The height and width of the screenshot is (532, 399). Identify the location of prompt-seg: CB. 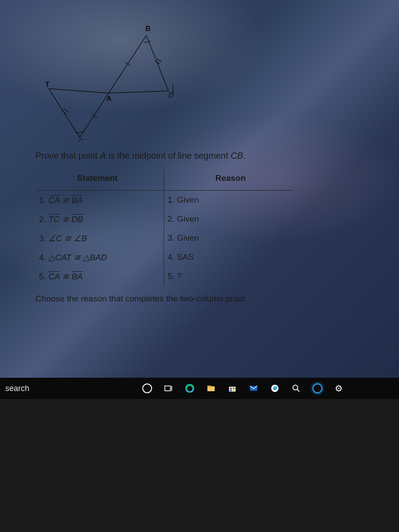
(237, 156).